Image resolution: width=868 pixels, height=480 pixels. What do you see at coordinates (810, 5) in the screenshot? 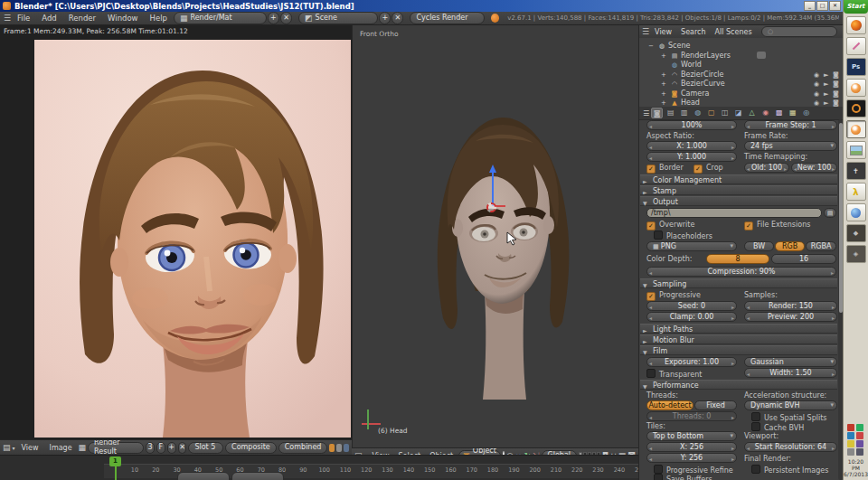
I see `minimize-button: _` at bounding box center [810, 5].